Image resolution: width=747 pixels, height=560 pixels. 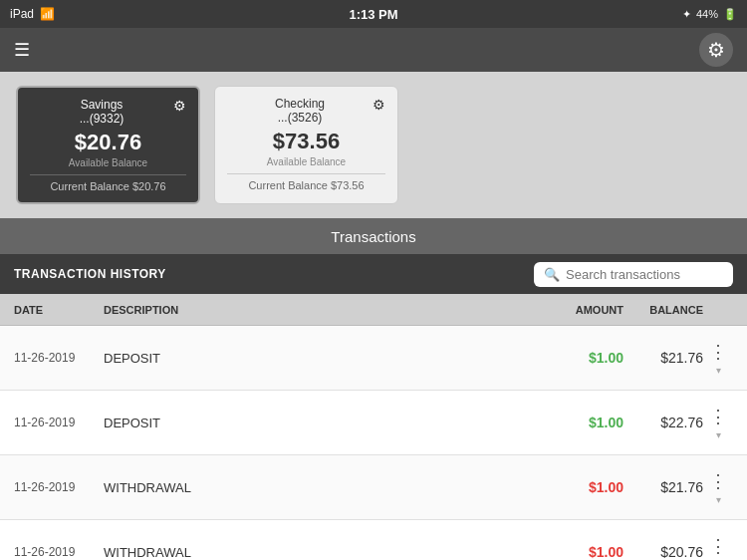 What do you see at coordinates (374, 359) in the screenshot?
I see `table-row: 11-26-2019 DEPOSIT $1.00 $21.76 ⋮ ▾` at bounding box center [374, 359].